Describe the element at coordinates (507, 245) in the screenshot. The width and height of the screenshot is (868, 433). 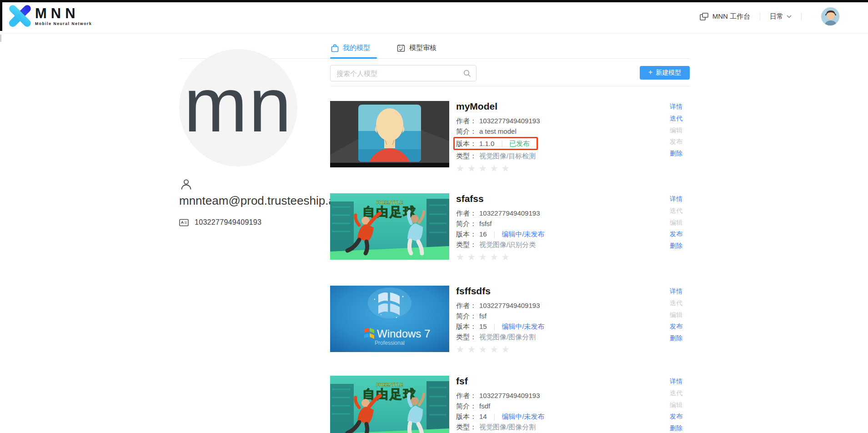
I see `type-value: 视觉图像/识别分类` at that location.